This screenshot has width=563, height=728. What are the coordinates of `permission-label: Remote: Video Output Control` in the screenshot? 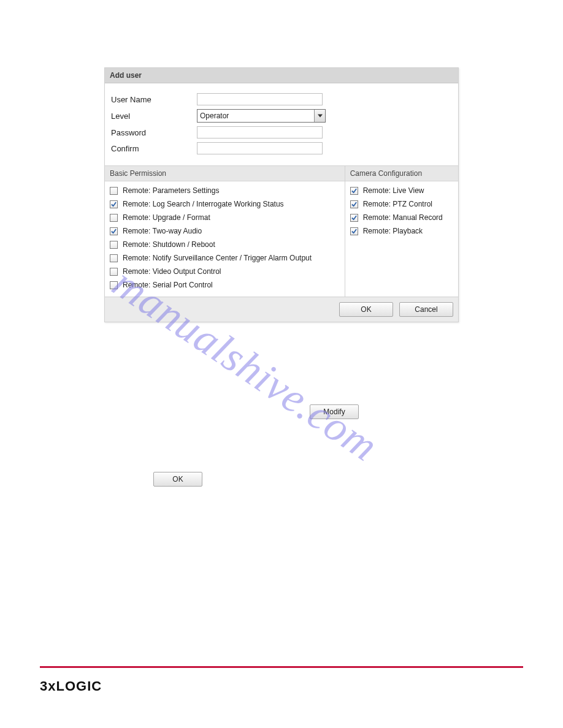 It's located at (172, 271).